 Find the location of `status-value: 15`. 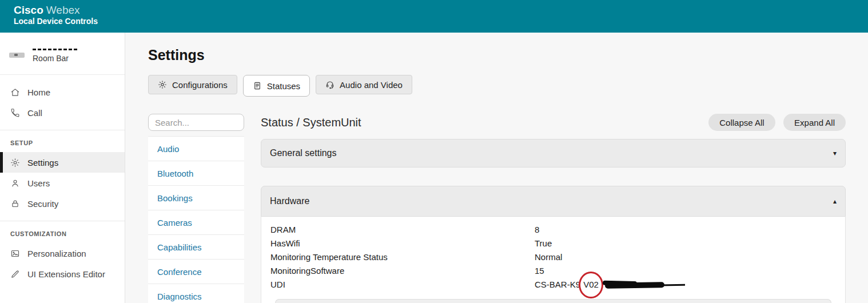

status-value: 15 is located at coordinates (690, 271).